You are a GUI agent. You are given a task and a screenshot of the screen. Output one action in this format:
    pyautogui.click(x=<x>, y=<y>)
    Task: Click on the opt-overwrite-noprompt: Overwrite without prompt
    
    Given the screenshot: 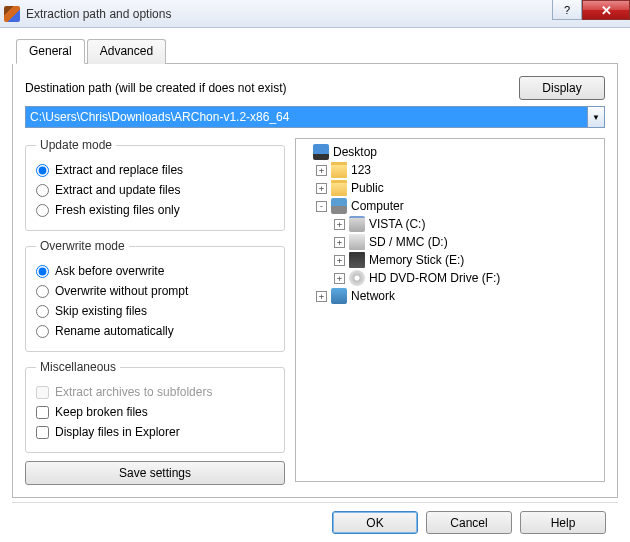 What is the action you would take?
    pyautogui.click(x=155, y=291)
    